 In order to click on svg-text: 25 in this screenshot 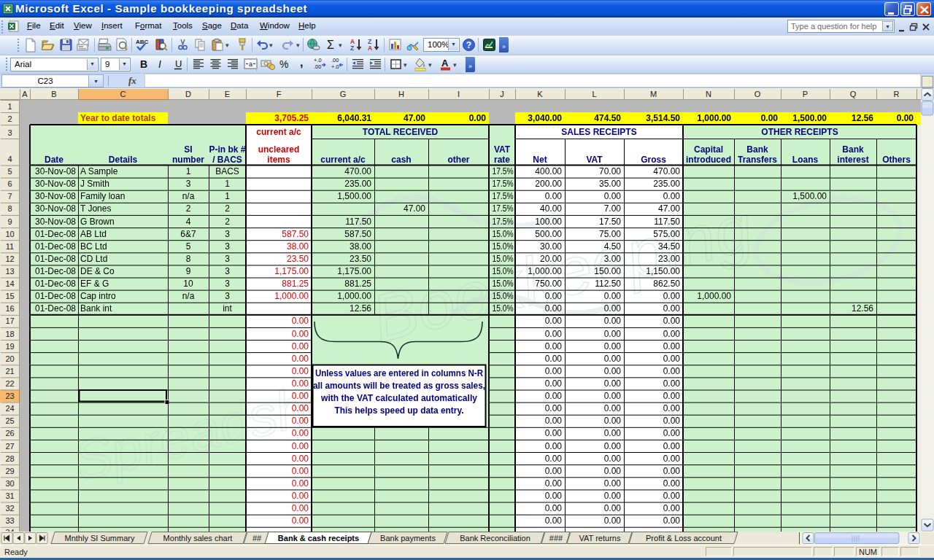, I will do `click(9, 421)`.